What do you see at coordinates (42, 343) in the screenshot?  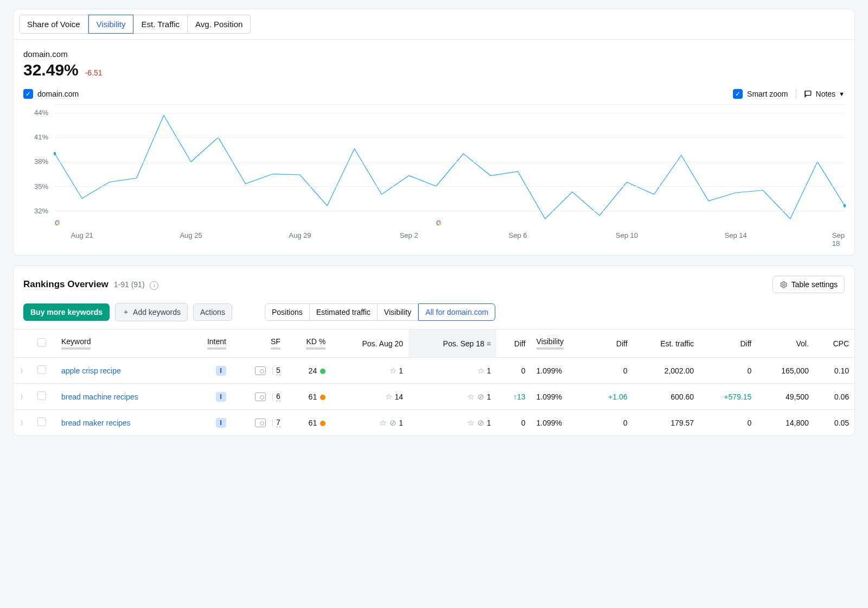 I see `select-all-checkbox` at bounding box center [42, 343].